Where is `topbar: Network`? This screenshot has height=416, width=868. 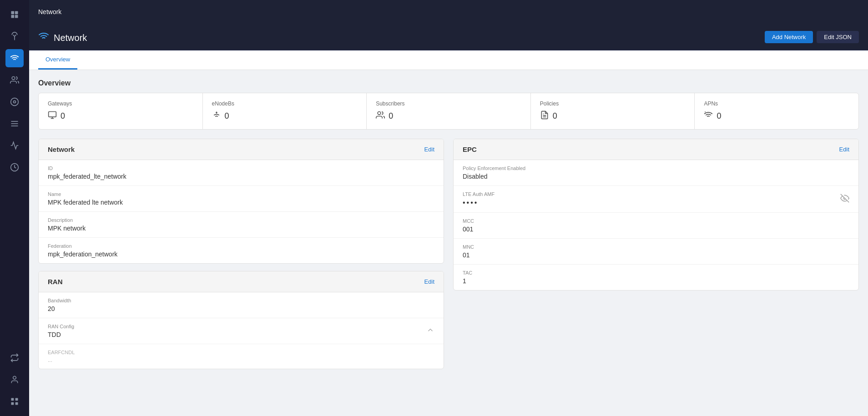
topbar: Network is located at coordinates (449, 12).